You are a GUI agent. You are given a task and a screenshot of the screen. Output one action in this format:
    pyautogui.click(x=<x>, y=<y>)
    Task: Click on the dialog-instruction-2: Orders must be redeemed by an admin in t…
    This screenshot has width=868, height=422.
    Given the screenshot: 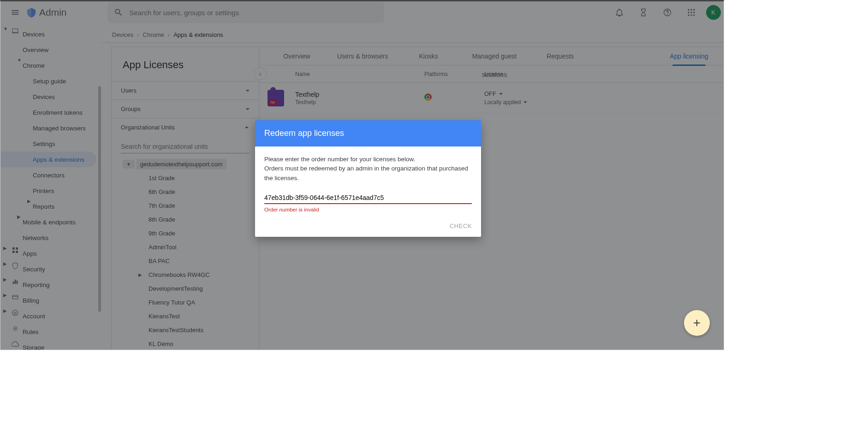 What is the action you would take?
    pyautogui.click(x=368, y=173)
    